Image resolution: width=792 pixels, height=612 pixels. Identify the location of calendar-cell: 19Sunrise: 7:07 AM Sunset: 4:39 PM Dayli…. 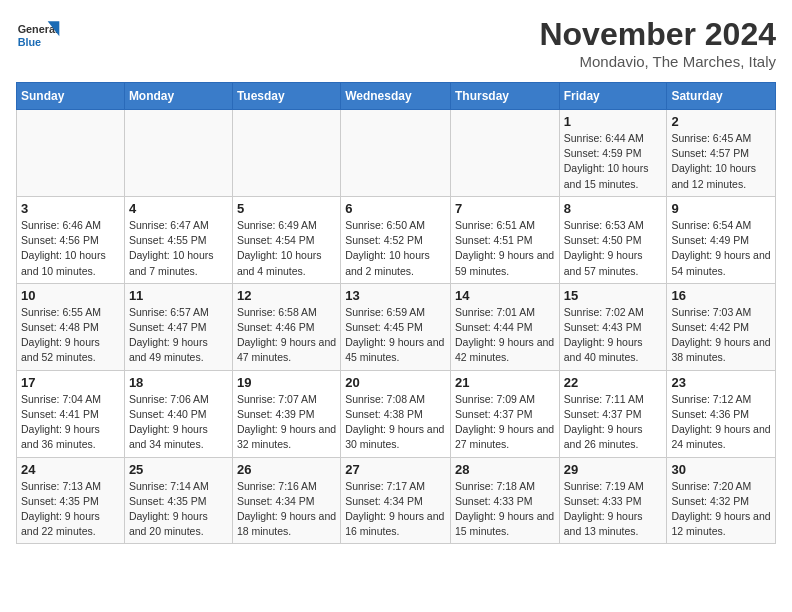
(286, 414).